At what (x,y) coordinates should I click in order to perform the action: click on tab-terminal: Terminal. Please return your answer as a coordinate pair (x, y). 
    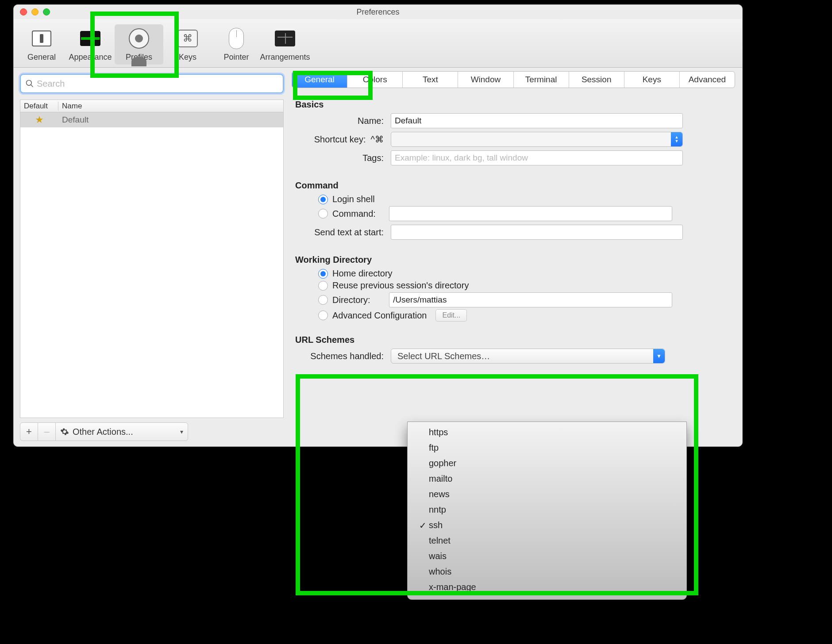
    Looking at the image, I should click on (542, 80).